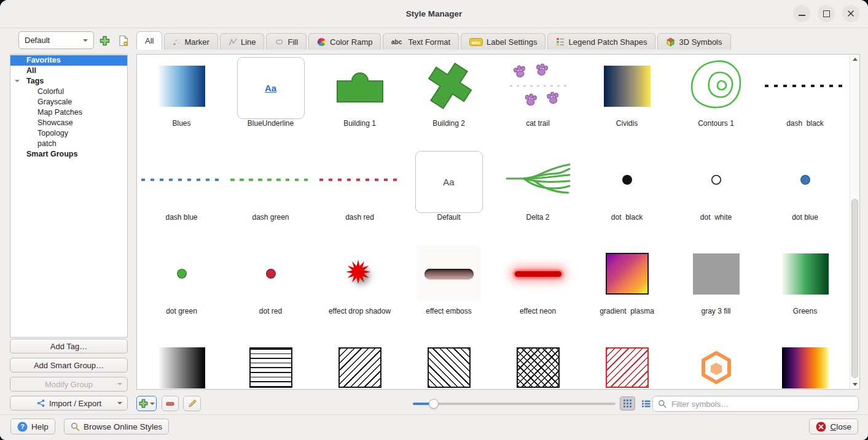  Describe the element at coordinates (360, 195) in the screenshot. I see `symbol-card-dash-red: dash red` at that location.